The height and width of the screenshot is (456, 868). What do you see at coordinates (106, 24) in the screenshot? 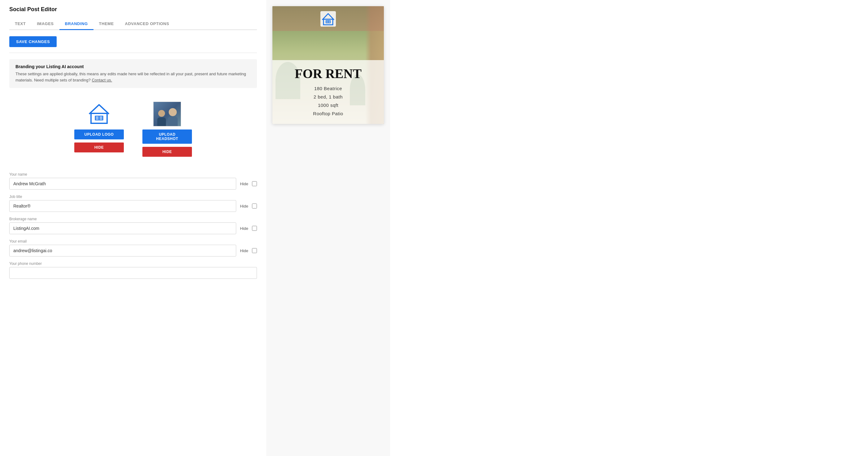
I see `tab-theme: THEME` at bounding box center [106, 24].